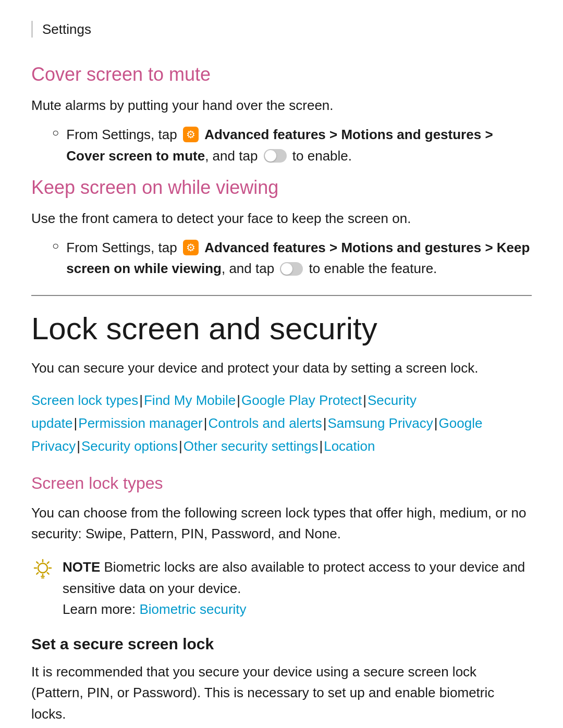  Describe the element at coordinates (84, 400) in the screenshot. I see `link-screen-lock-types: Screen lock types` at that location.